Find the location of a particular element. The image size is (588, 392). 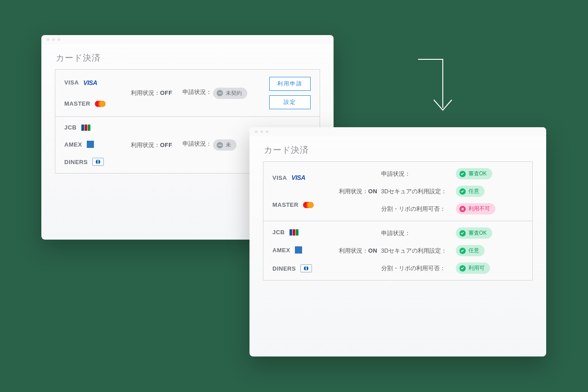

settings-button: 設定 is located at coordinates (290, 102).